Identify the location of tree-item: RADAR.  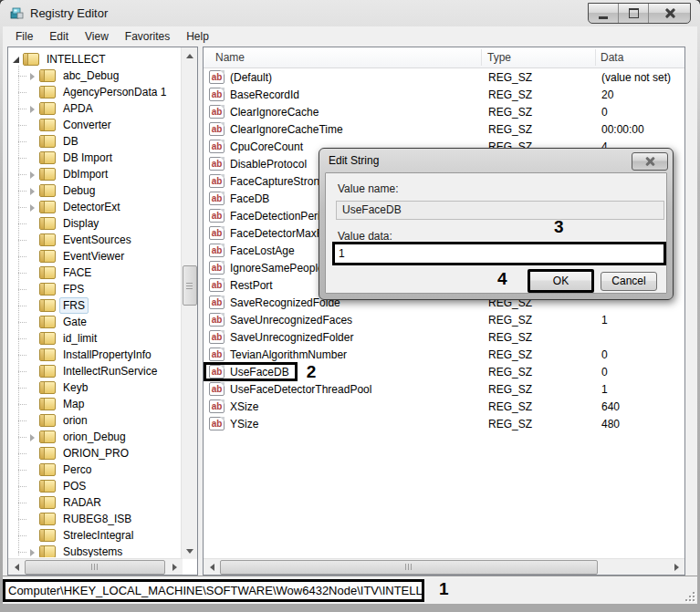
(95, 503).